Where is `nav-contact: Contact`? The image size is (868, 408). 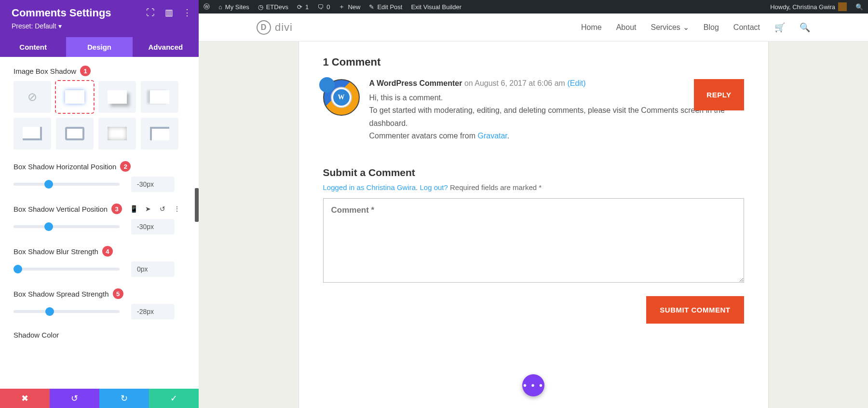
nav-contact: Contact is located at coordinates (746, 27).